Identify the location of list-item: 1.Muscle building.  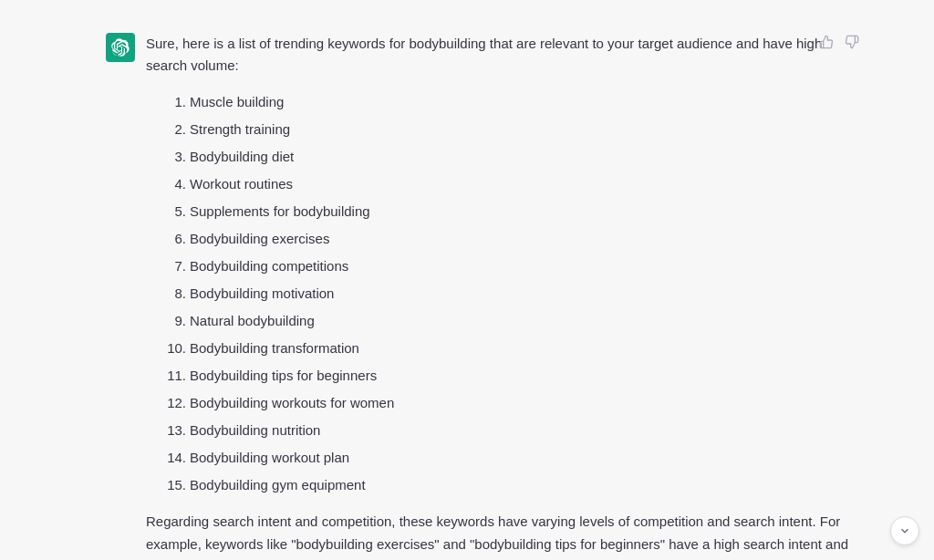
(507, 102).